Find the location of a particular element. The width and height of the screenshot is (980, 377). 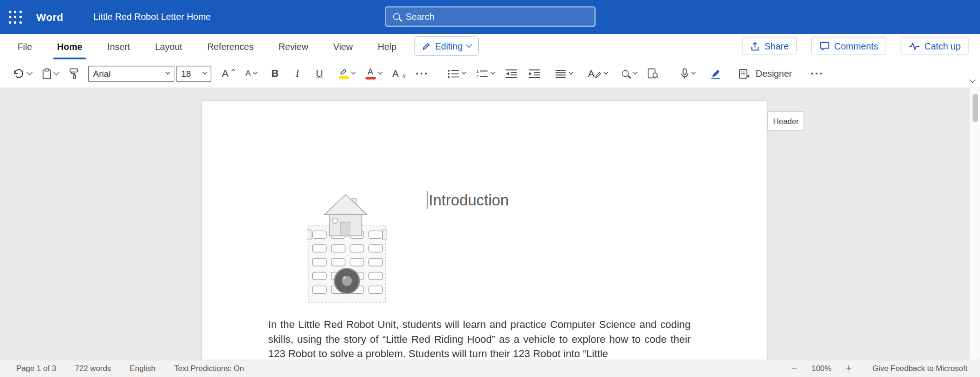

increase-indent-button is located at coordinates (534, 74).